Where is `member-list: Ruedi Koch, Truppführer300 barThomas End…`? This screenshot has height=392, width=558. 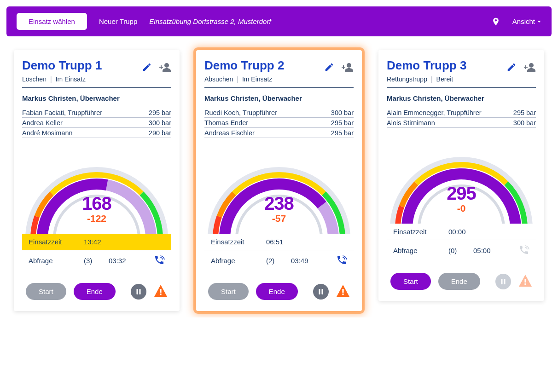
member-list: Ruedi Koch, Truppführer300 barThomas End… is located at coordinates (279, 123).